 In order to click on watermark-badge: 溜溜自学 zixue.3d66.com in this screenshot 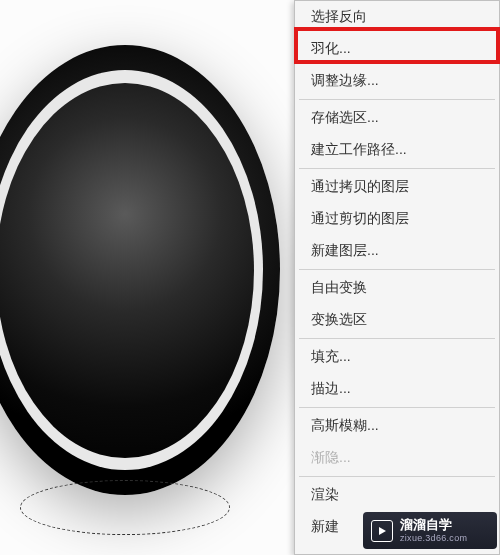, I will do `click(430, 530)`.